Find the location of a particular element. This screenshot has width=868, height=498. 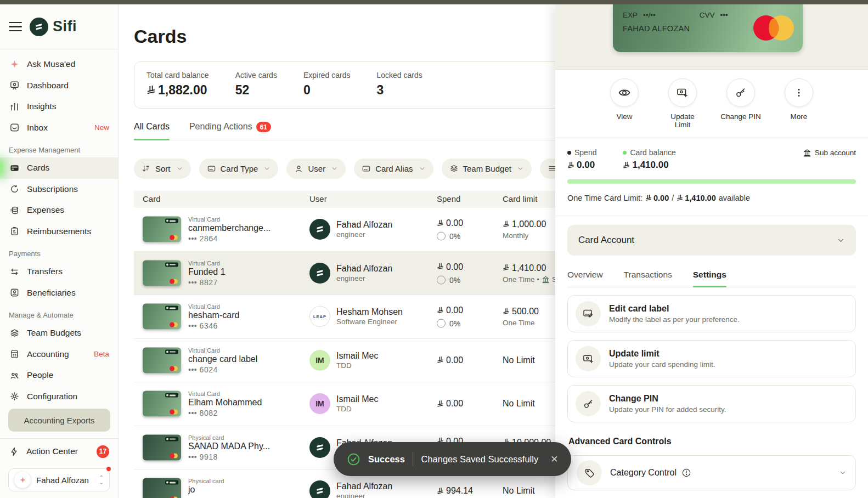

tab-all-cards: All Cards is located at coordinates (151, 131).